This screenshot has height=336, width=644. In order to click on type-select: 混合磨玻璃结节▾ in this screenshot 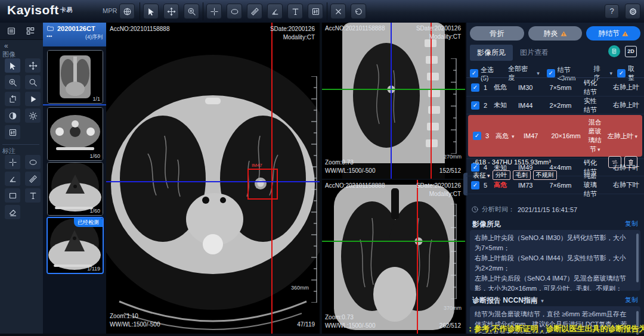, I will do `click(595, 136)`.